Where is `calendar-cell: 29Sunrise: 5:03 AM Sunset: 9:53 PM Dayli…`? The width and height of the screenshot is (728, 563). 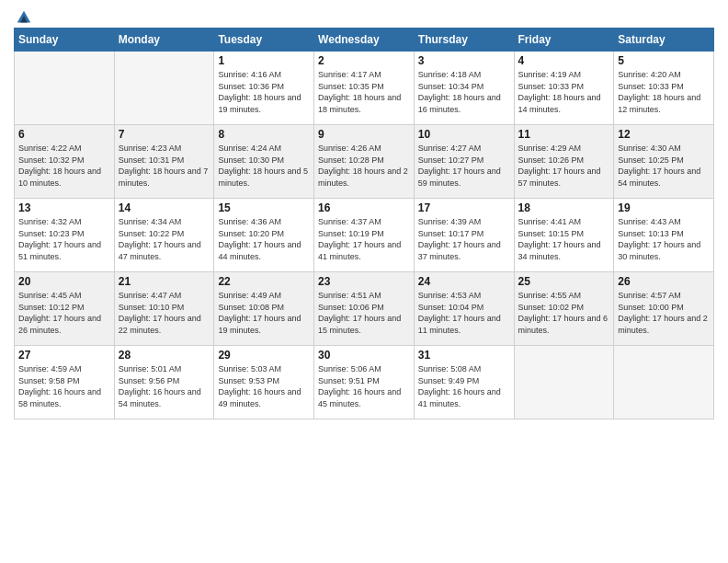
calendar-cell: 29Sunrise: 5:03 AM Sunset: 9:53 PM Dayli… is located at coordinates (265, 383).